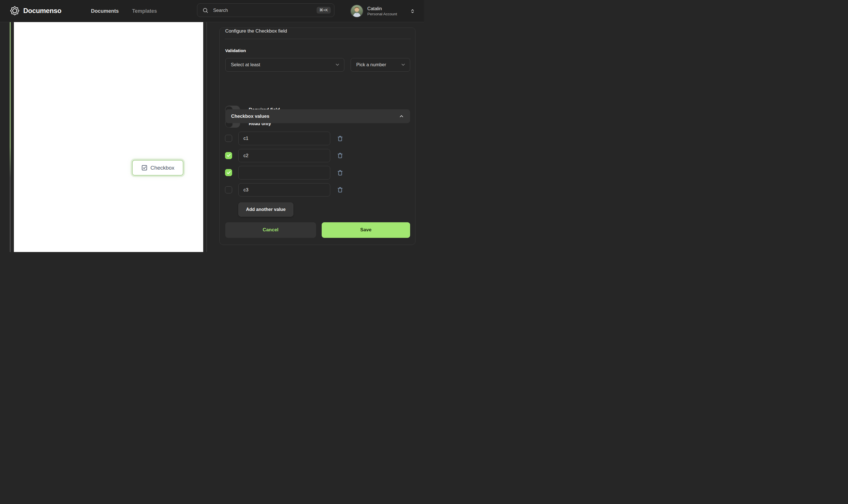  I want to click on search-input: Search ⌘+K, so click(266, 10).